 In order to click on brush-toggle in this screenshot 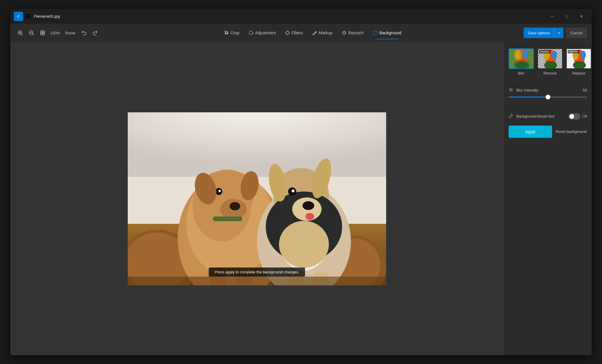, I will do `click(574, 116)`.